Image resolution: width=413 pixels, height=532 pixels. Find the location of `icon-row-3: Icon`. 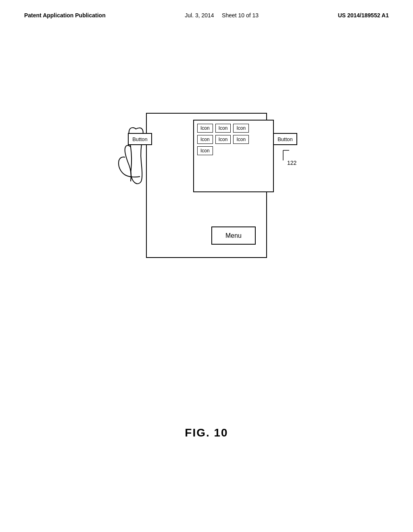

icon-row-3: Icon is located at coordinates (234, 151).